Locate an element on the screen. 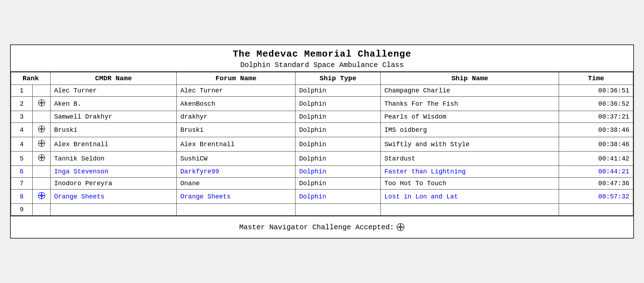 The width and height of the screenshot is (644, 283). table-row: 6Inga StevensonDarkfyre99DolphinFaster t… is located at coordinates (322, 172).